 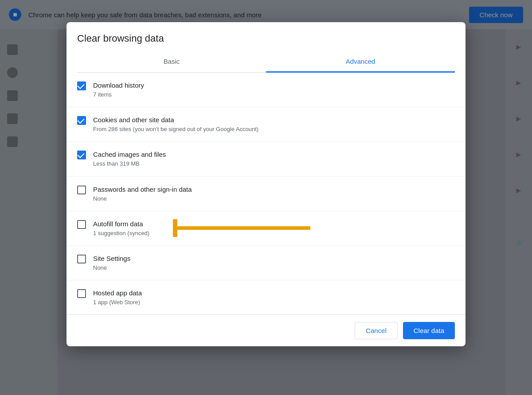 I want to click on item-text-cached: Cached images and files Less than 319 MB, so click(x=274, y=159).